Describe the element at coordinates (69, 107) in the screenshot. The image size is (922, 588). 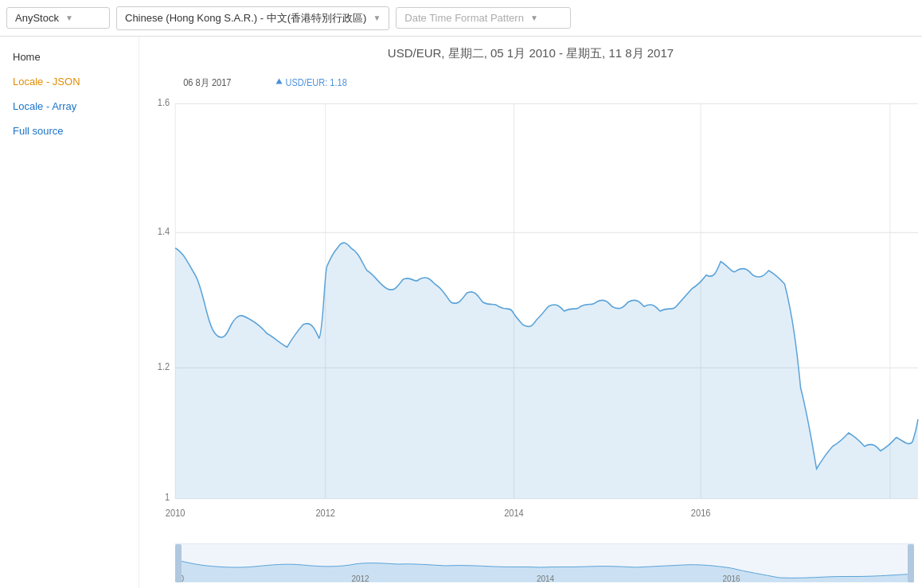
I see `sidebar-item-locale-array: Locale - Array` at that location.